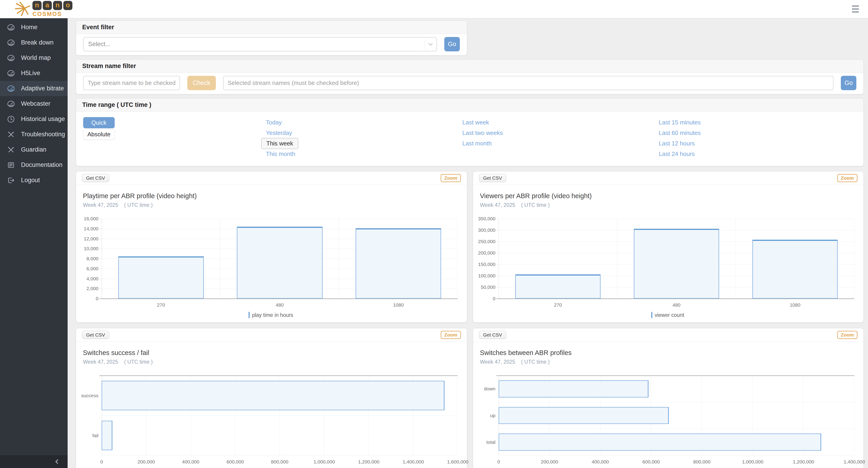 Image resolution: width=868 pixels, height=468 pixels. I want to click on sidebar-item-break-down: Break down, so click(34, 42).